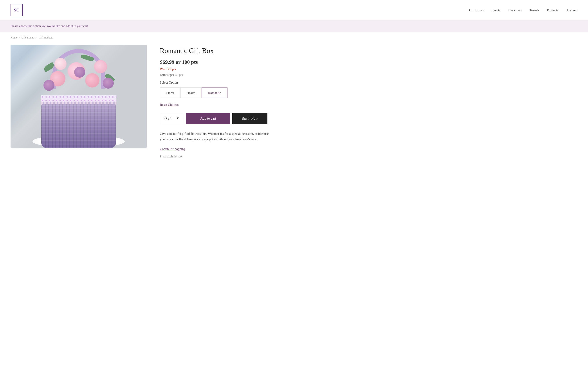  I want to click on breadcrumb-gift-boxes: Gift Boxes, so click(28, 38).